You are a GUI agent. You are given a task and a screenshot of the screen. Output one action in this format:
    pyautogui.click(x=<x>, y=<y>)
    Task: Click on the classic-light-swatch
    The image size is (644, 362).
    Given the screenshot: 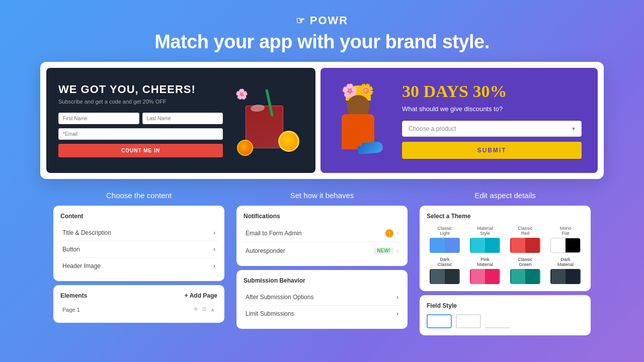 What is the action you would take?
    pyautogui.click(x=445, y=245)
    